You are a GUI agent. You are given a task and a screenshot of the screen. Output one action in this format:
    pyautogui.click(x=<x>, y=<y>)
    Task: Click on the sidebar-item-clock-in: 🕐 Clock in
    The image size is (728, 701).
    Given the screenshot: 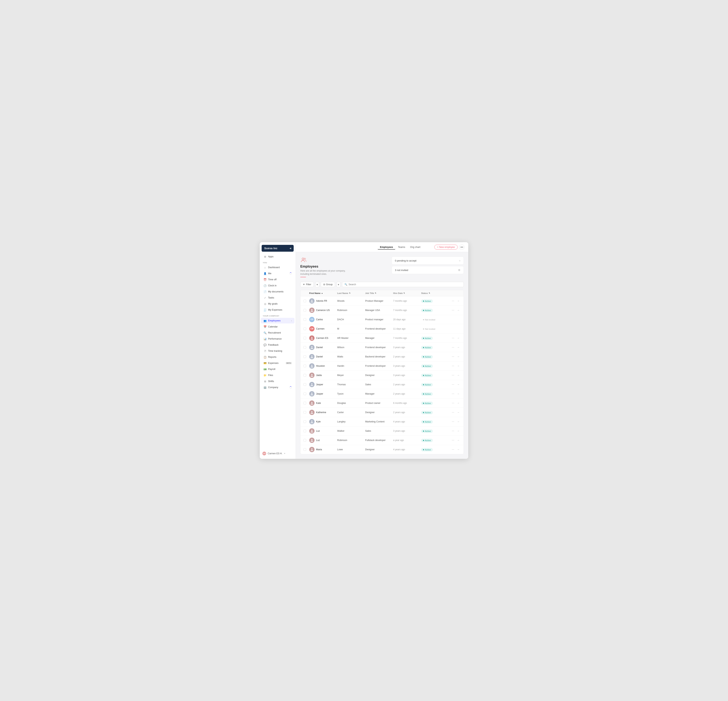 What is the action you would take?
    pyautogui.click(x=278, y=286)
    